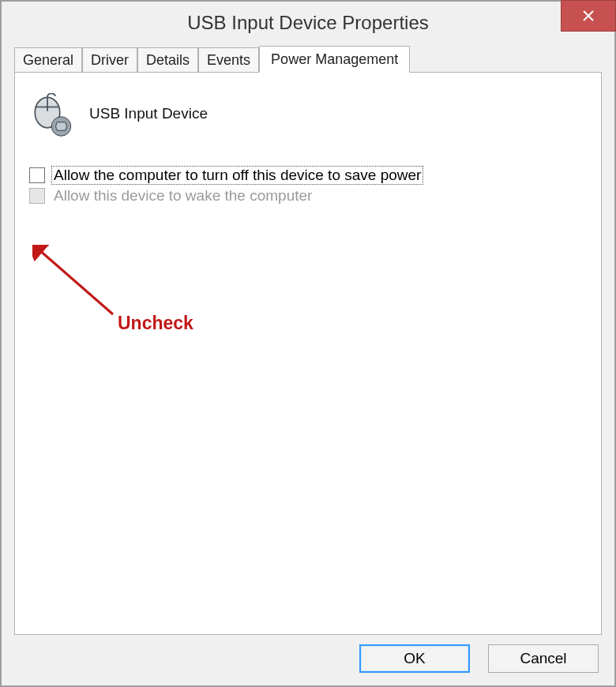 The height and width of the screenshot is (687, 616). Describe the element at coordinates (48, 60) in the screenshot. I see `tab-general: General` at that location.